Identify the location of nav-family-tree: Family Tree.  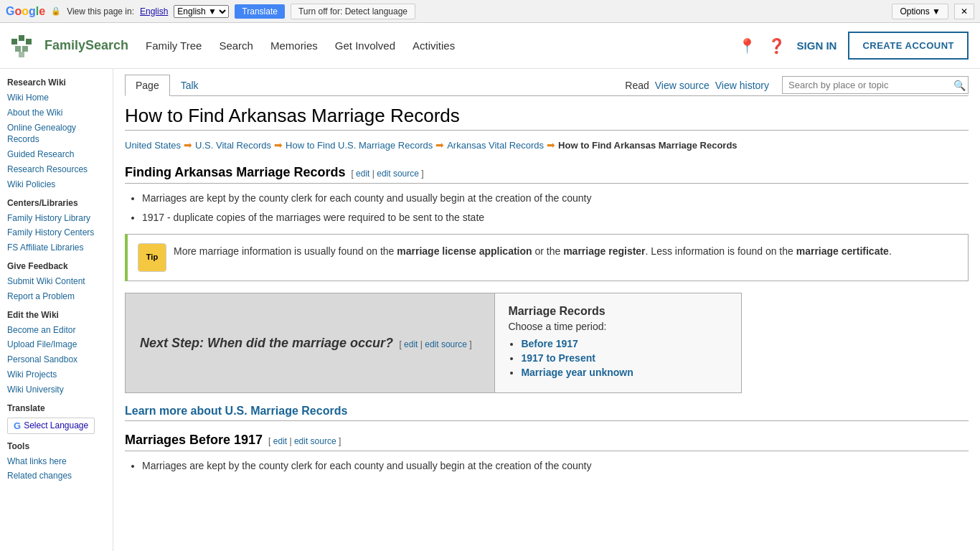
(174, 46).